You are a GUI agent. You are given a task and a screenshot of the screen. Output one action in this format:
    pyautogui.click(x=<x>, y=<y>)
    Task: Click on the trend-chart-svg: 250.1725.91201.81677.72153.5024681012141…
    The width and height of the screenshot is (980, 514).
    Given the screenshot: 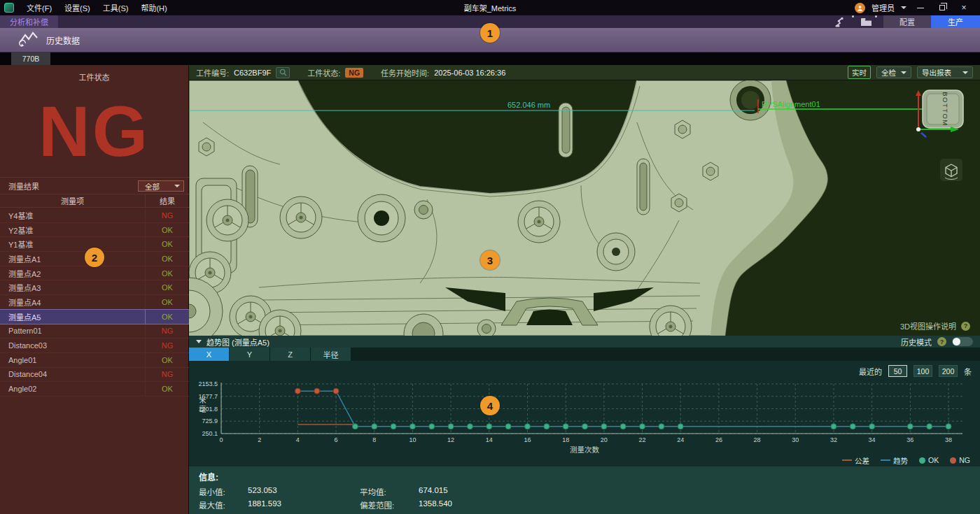 What is the action you would take?
    pyautogui.click(x=582, y=413)
    